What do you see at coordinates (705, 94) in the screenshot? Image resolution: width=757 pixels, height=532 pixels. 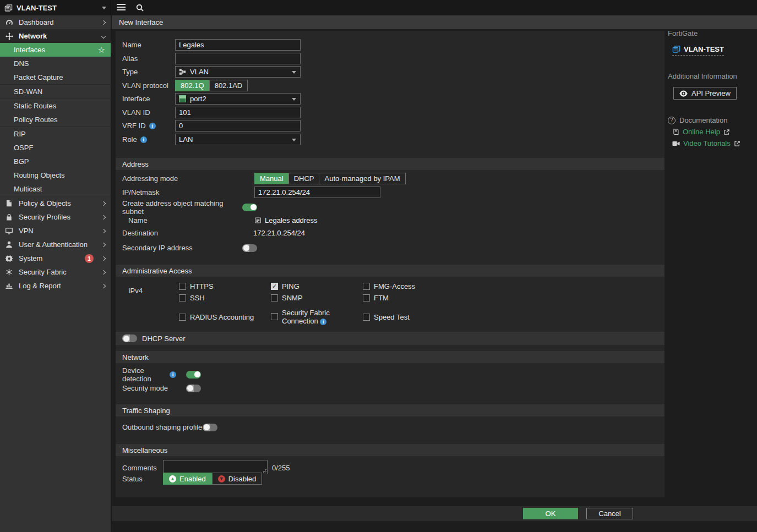 I see `api-preview-button: API Preview` at bounding box center [705, 94].